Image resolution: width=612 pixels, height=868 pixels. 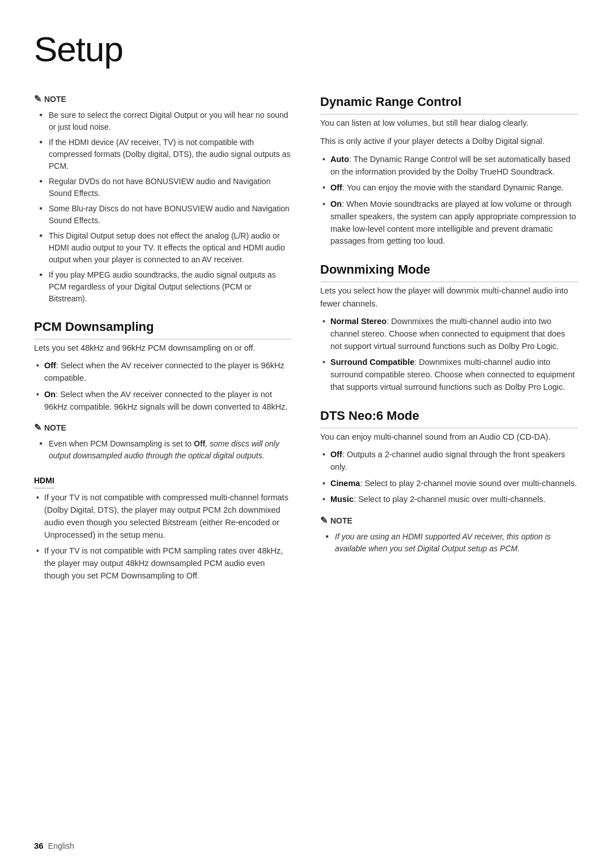 What do you see at coordinates (450, 500) in the screenshot?
I see `dts-bullet-music: Music: Select to play 2-channel music ov…` at bounding box center [450, 500].